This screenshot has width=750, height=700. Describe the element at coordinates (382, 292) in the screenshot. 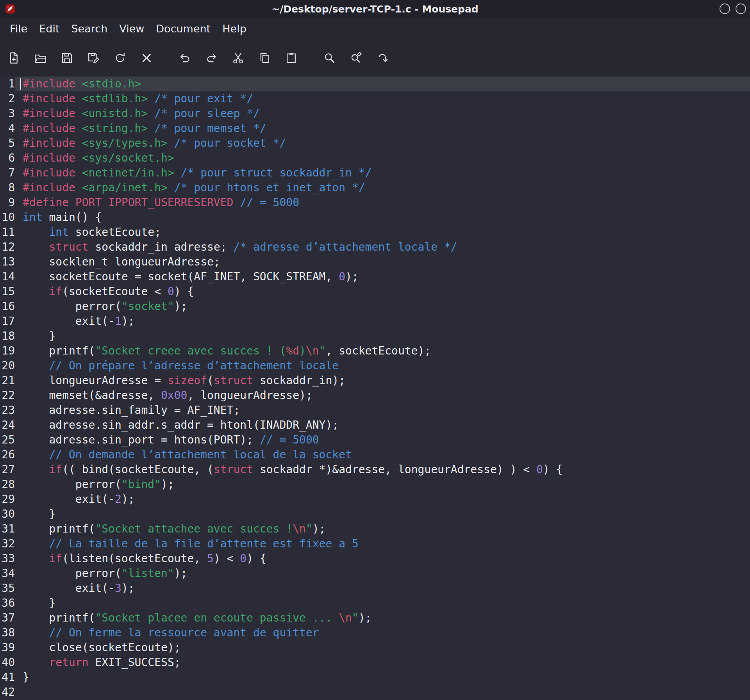

I see `code-text: if(socketEcoute < 0) {` at that location.